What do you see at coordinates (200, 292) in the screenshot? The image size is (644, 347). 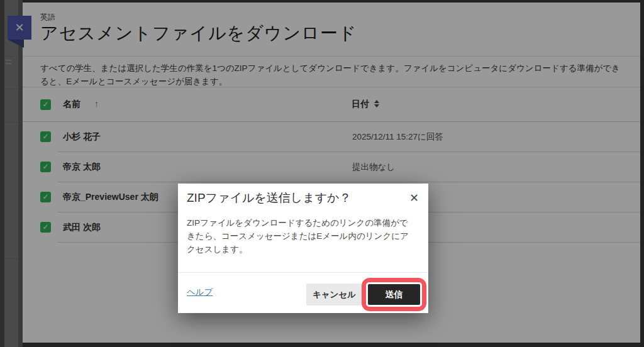 I see `help-link: ヘルプ` at bounding box center [200, 292].